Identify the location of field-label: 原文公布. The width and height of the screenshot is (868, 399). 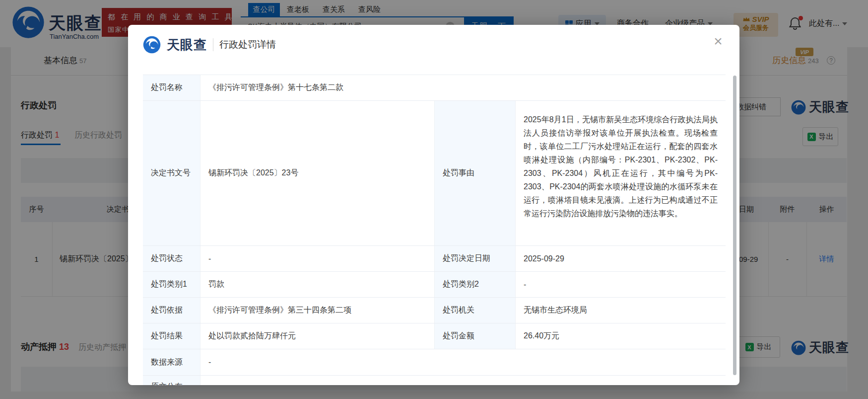
(172, 381).